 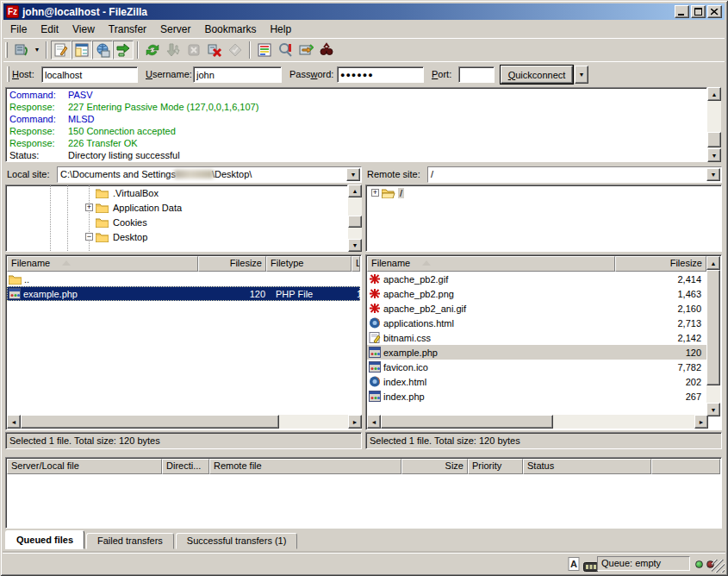 I want to click on tree-item-virtualbox: .VirtualBox, so click(x=177, y=193).